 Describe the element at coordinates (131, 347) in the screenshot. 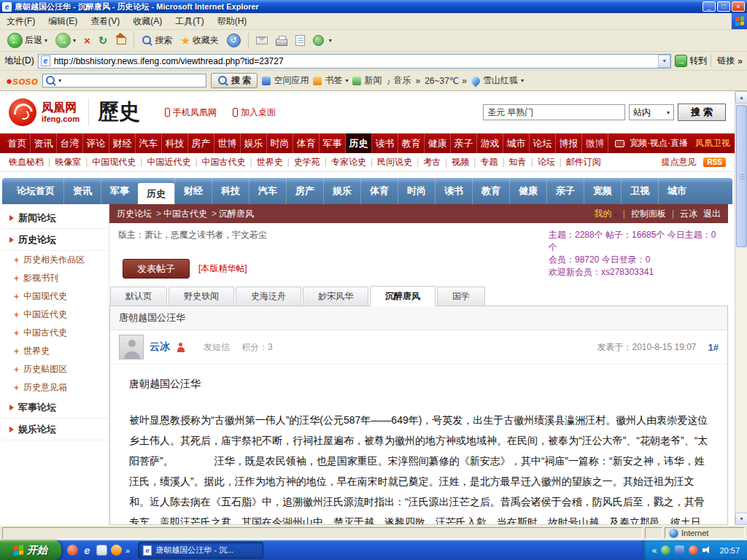

I see `avatar` at that location.